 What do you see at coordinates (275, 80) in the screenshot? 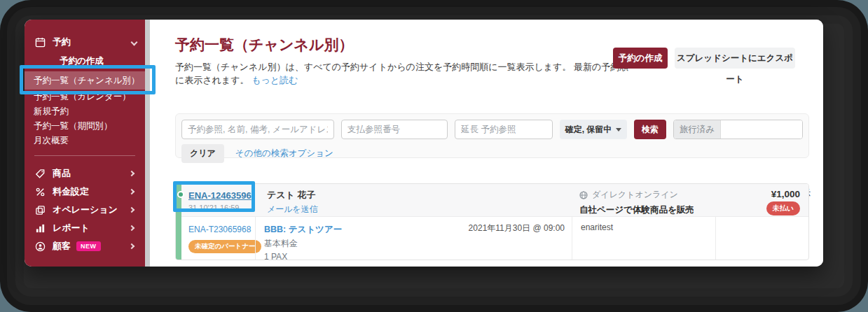
I see `read-more-link: もっと読む` at bounding box center [275, 80].